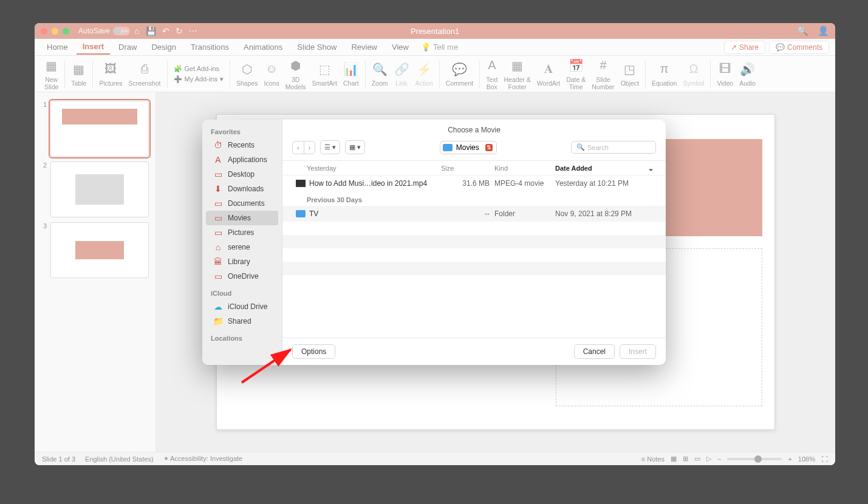 This screenshot has height=504, width=868. What do you see at coordinates (400, 47) in the screenshot?
I see `tab-view: View` at bounding box center [400, 47].